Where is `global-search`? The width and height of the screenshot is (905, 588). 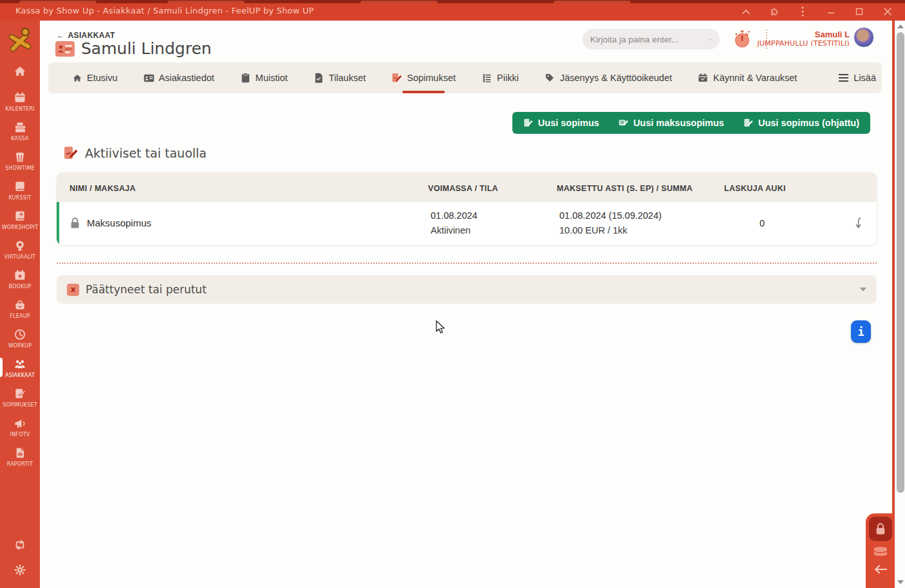 global-search is located at coordinates (651, 39).